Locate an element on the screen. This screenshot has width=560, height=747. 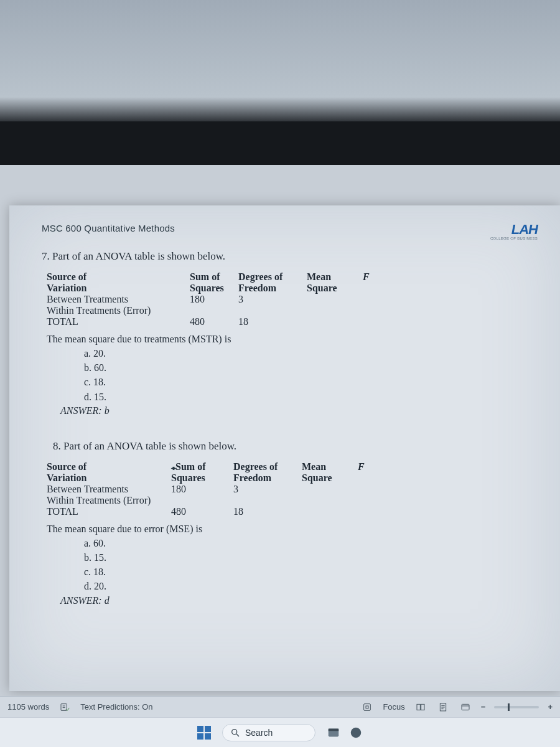
option-d: d. 20. is located at coordinates (311, 586).